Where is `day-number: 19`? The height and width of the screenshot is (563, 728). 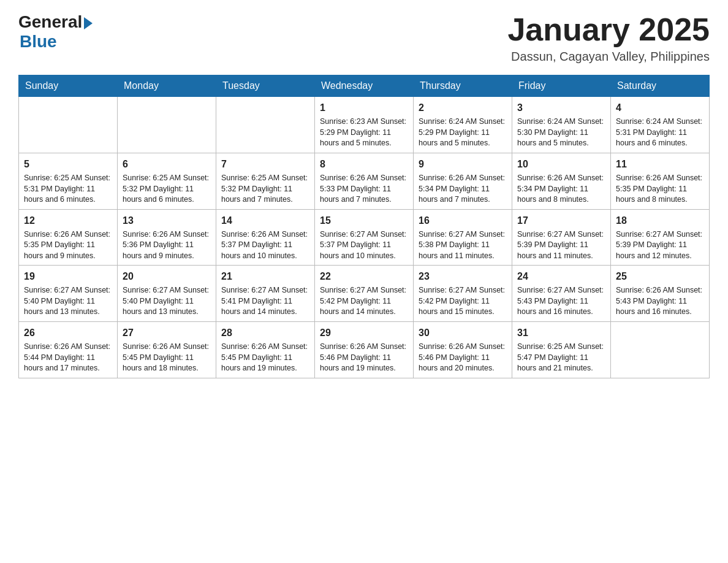 day-number: 19 is located at coordinates (68, 276).